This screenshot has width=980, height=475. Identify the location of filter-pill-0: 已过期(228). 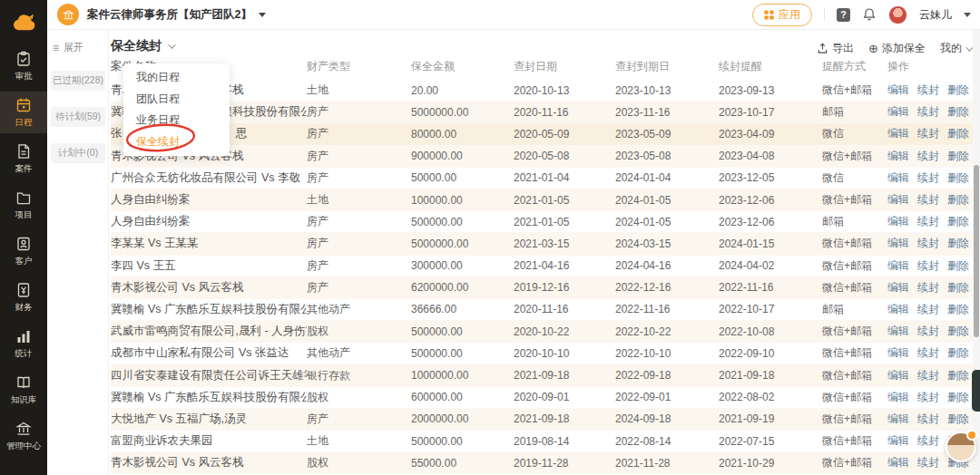
(78, 81).